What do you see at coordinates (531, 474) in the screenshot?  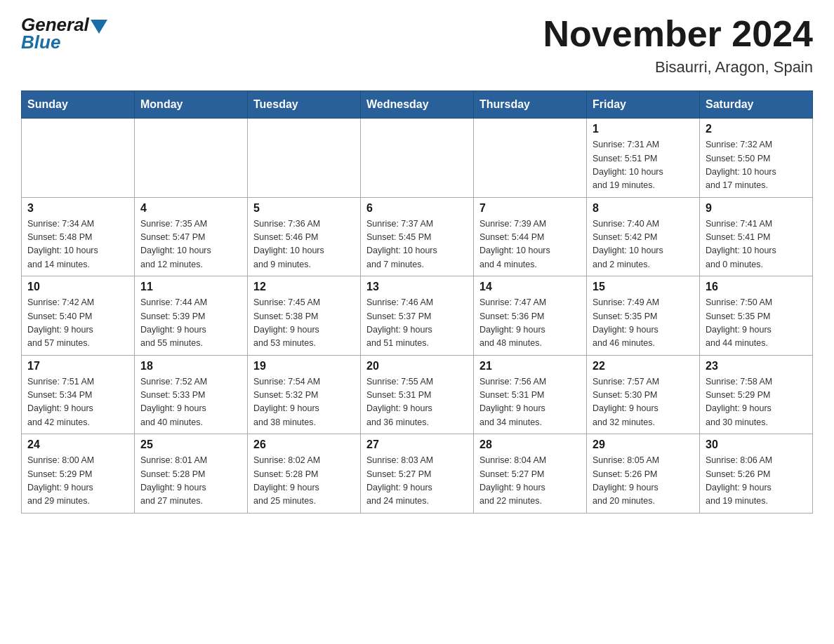 I see `calendar-day-cell: 28Sunrise: 8:04 AMSunset: 5:27 PMDayligh…` at bounding box center [531, 474].